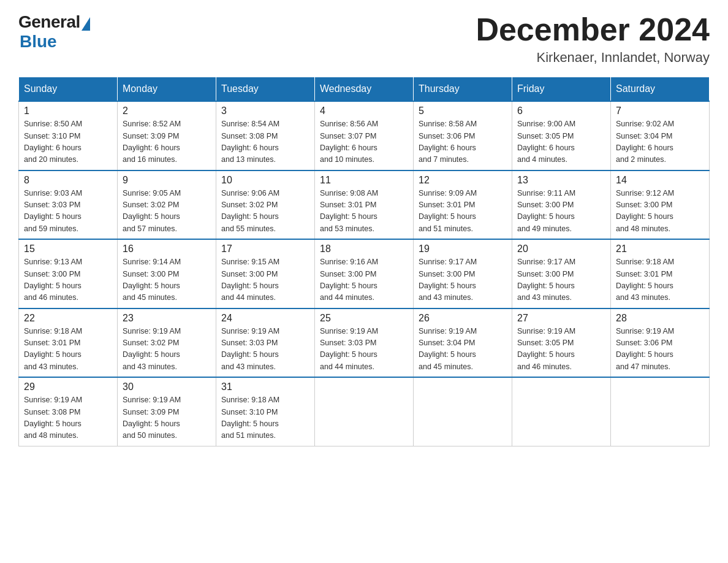  Describe the element at coordinates (265, 142) in the screenshot. I see `day-info: Sunrise: 8:54 AMSunset: 3:08 PMDaylight:…` at that location.